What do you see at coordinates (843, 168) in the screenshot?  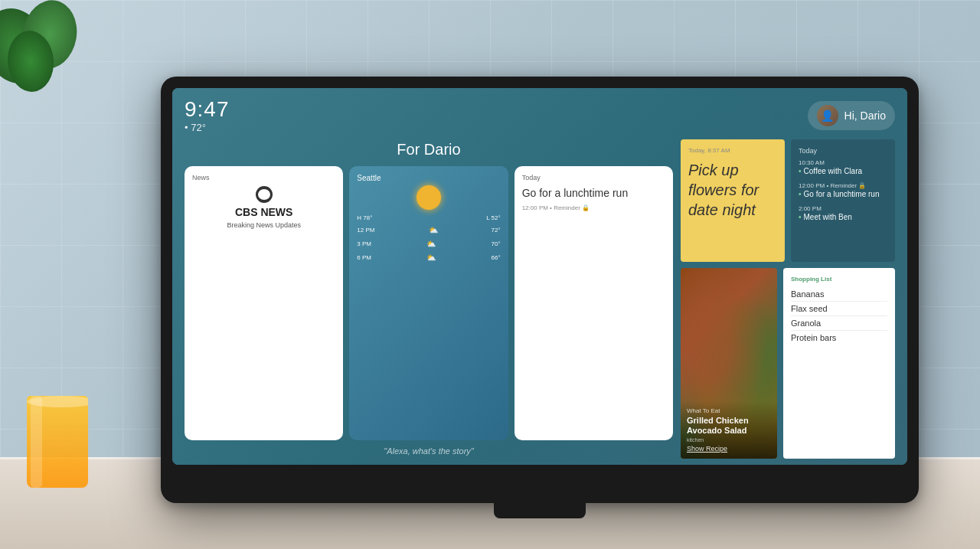 I see `calendar-event-1: 10:30 AM •Coffee with Clara` at bounding box center [843, 168].